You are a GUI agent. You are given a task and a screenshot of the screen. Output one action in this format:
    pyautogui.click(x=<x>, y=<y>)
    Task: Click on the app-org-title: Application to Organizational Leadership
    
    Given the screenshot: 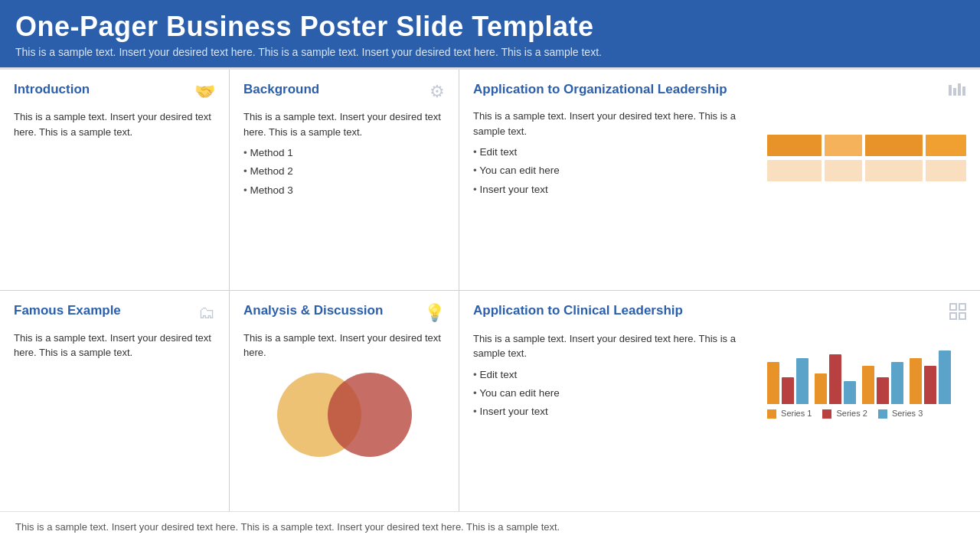 What is the action you would take?
    pyautogui.click(x=600, y=90)
    